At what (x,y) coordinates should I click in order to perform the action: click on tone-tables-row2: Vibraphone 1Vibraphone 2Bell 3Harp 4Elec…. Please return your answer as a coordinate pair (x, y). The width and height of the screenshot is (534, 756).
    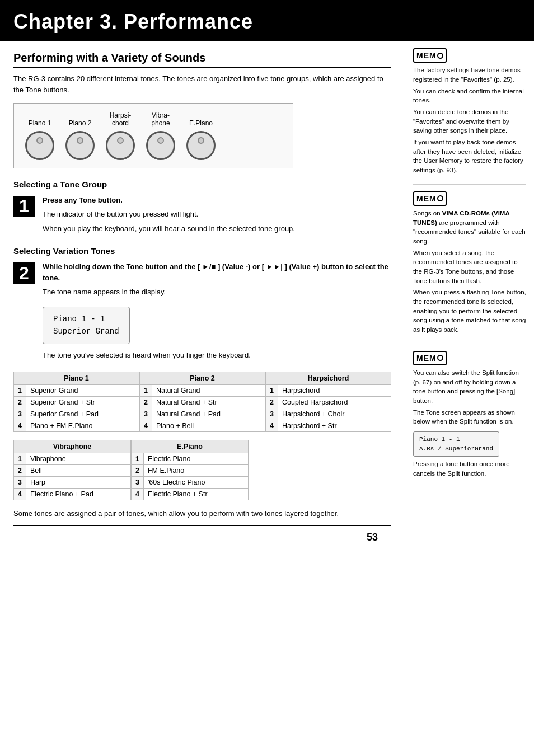
    Looking at the image, I should click on (203, 470).